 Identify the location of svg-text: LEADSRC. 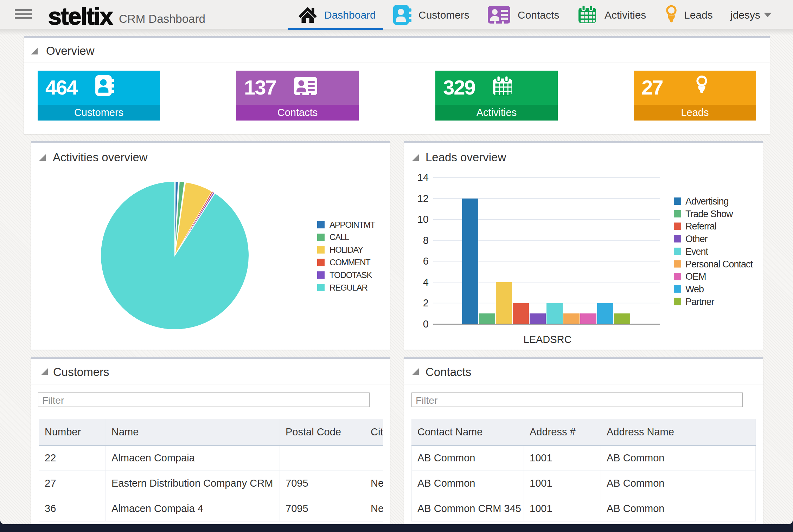
(548, 339).